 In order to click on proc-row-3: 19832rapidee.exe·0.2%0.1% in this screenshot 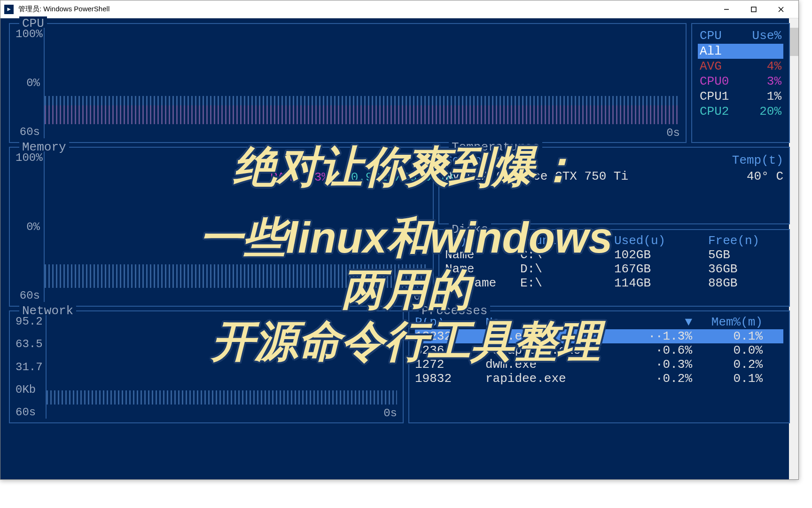, I will do `click(599, 379)`.